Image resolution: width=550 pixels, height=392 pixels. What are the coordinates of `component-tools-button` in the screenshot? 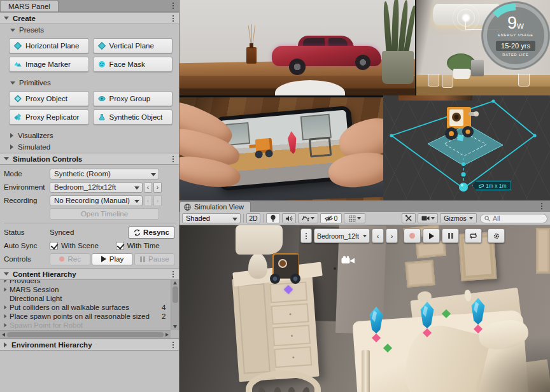 It's located at (409, 218).